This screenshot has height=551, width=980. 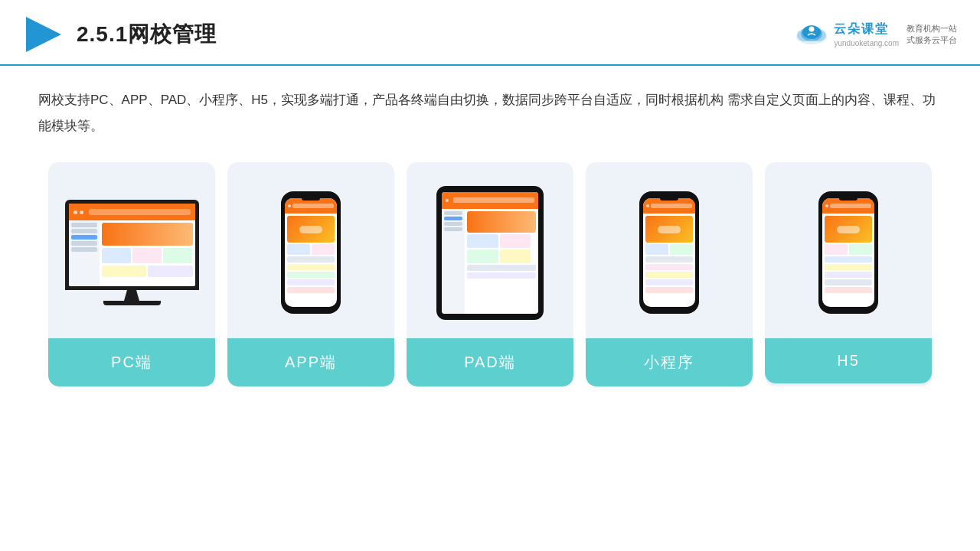 What do you see at coordinates (490, 113) in the screenshot?
I see `description-text: 网校支持PC、APP、PAD、小程序、H5，实现多端打通，产品各终端自由切换，数…` at bounding box center [490, 113].